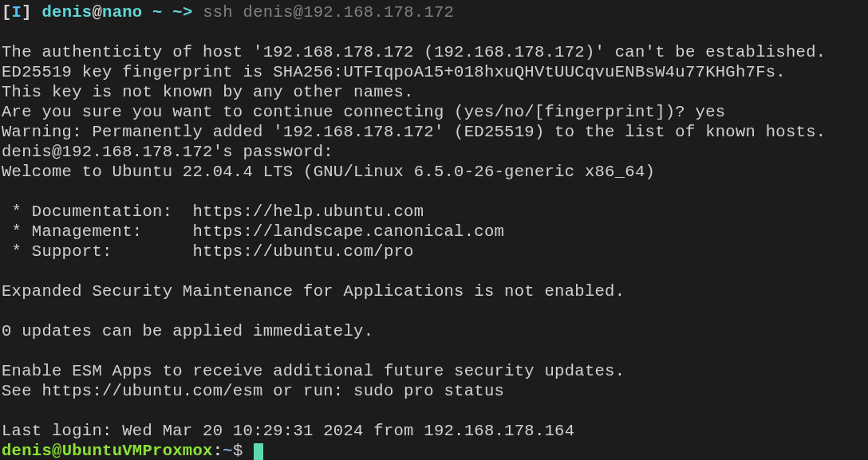 The image size is (868, 460). Describe the element at coordinates (219, 451) in the screenshot. I see `prompt2-colon: :` at that location.